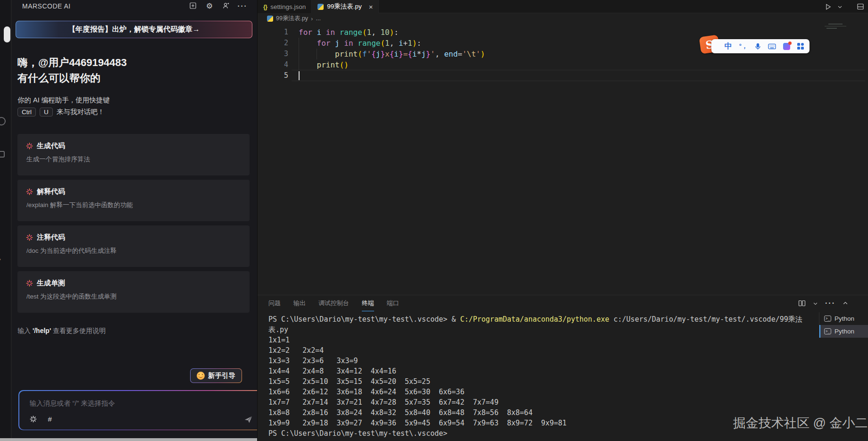 This screenshot has width=868, height=441. I want to click on run-dropdown-chevron-icon, so click(840, 7).